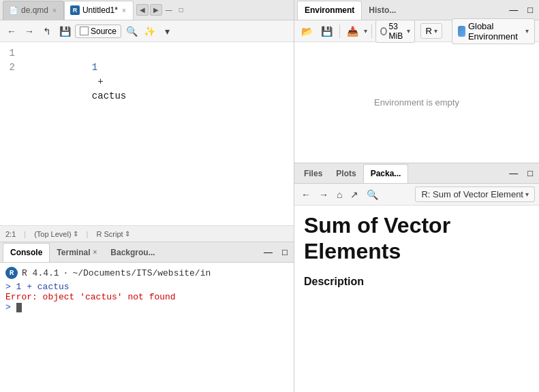 This screenshot has height=392, width=539. What do you see at coordinates (47, 31) in the screenshot?
I see `go-to-dir-btn: ↰` at bounding box center [47, 31].